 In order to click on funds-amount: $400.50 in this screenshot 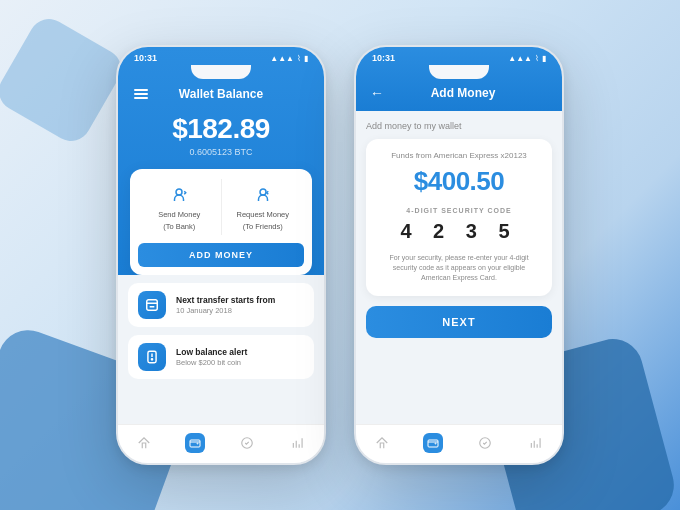, I will do `click(459, 182)`.